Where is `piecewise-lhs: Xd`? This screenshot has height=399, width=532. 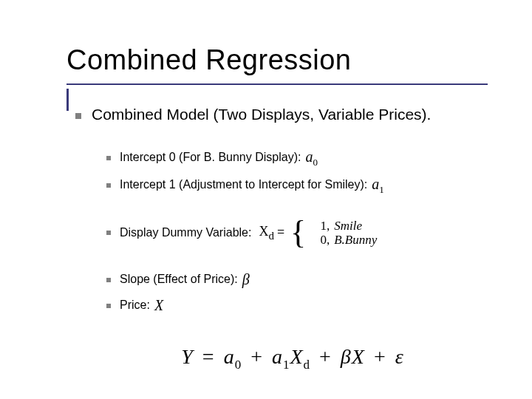 piecewise-lhs: Xd is located at coordinates (266, 233).